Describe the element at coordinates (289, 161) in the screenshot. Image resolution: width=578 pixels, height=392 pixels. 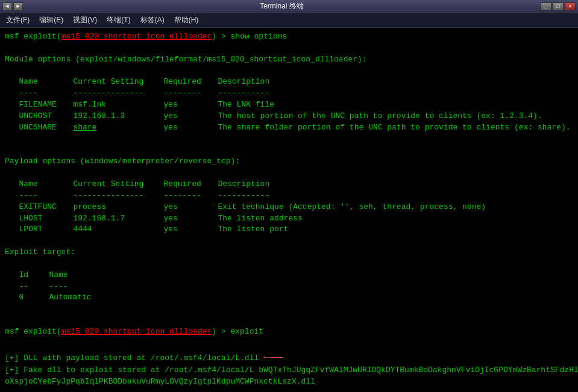
I see `payload-header: Payload options (windows/meterpreter/rev…` at that location.